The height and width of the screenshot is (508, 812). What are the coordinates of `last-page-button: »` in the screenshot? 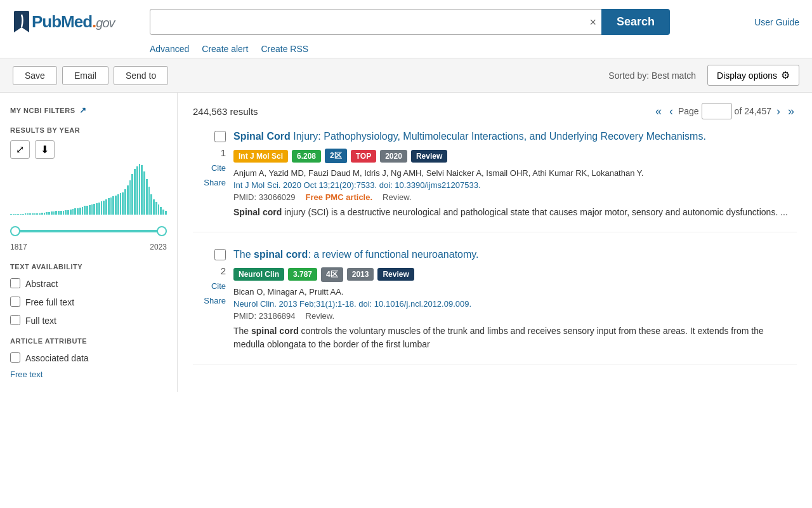 It's located at (791, 112).